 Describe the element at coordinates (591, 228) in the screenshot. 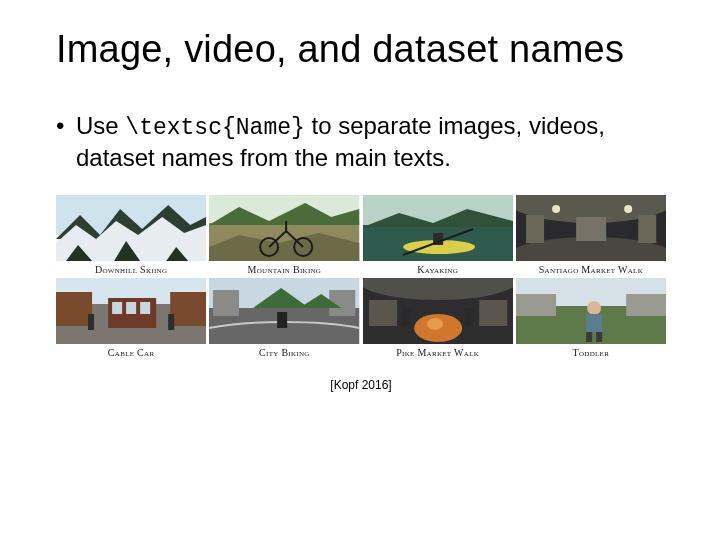

I see `thumb-santiago-market-walk` at that location.